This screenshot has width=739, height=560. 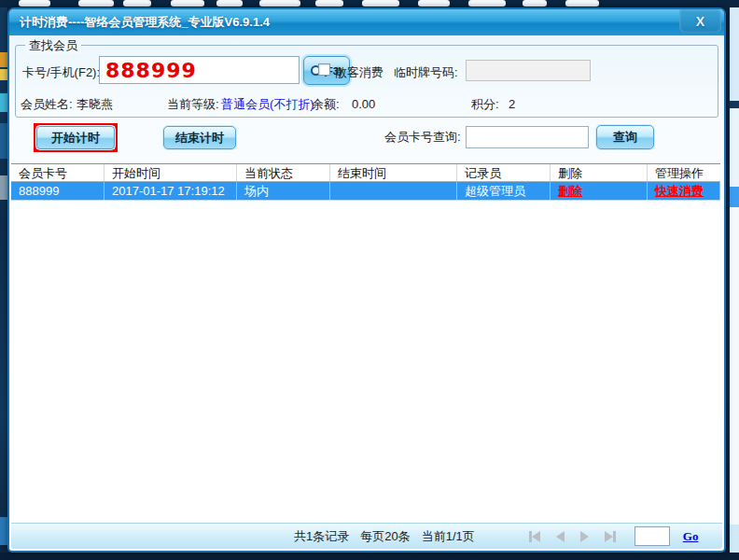 I want to click on header-start-time: 开始时间, so click(x=171, y=173).